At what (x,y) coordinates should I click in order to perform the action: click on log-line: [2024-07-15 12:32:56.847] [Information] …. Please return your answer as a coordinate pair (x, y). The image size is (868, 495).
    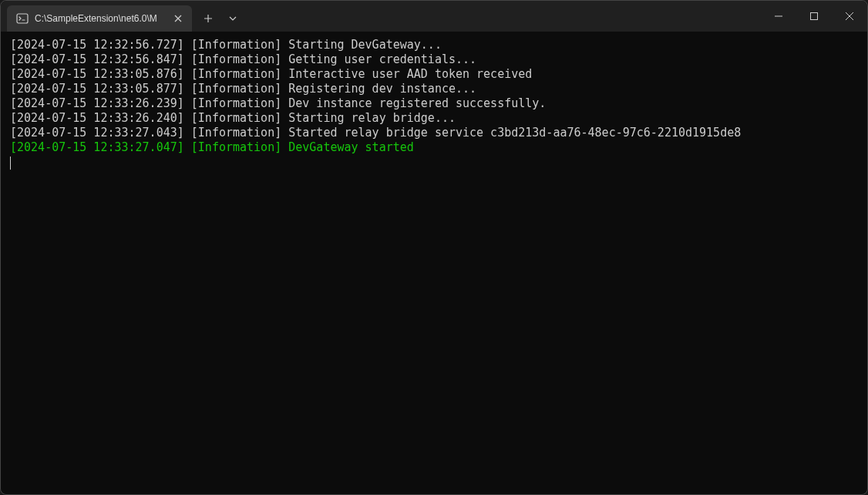
    Looking at the image, I should click on (437, 60).